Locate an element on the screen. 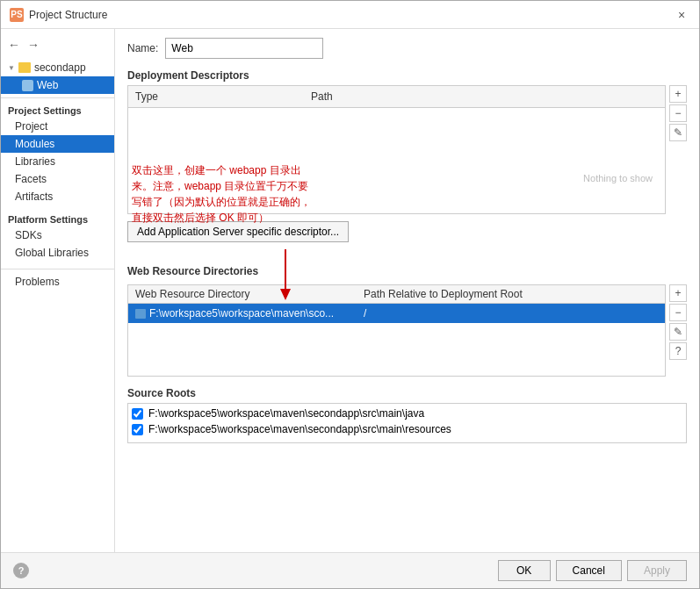 The width and height of the screenshot is (700, 589). wr-empty-area is located at coordinates (397, 349).